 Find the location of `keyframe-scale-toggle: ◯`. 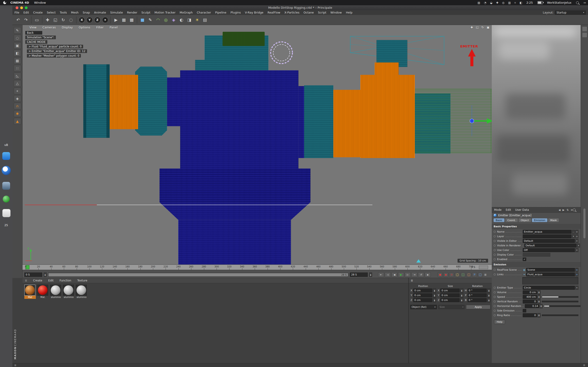

keyframe-scale-toggle: ◯ is located at coordinates (463, 275).